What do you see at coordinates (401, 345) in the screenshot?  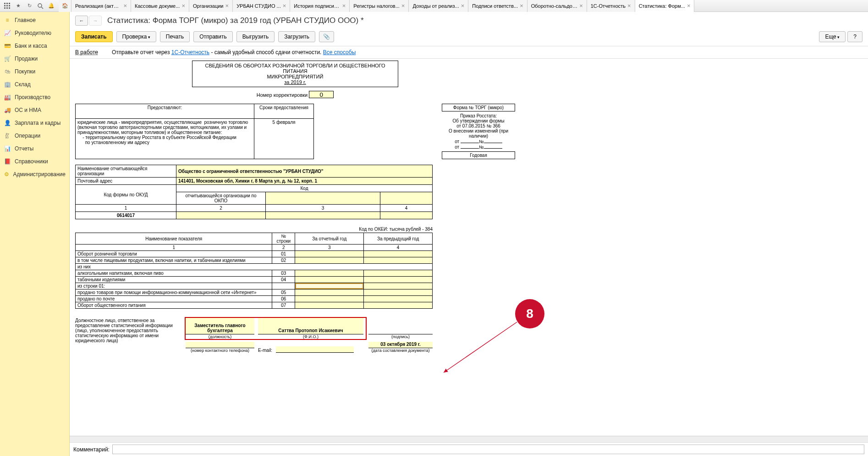 I see `date-field: 03 октября 2019 г.` at bounding box center [401, 345].